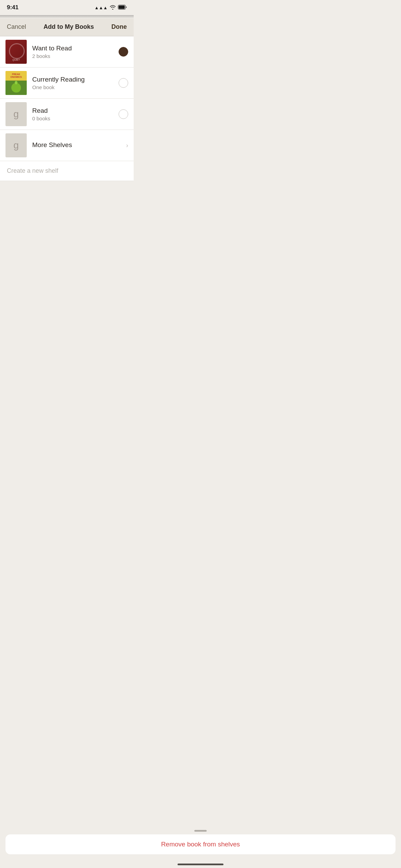  What do you see at coordinates (75, 80) in the screenshot?
I see `shelf-name-currently-reading: Currently Reading` at bounding box center [75, 80].